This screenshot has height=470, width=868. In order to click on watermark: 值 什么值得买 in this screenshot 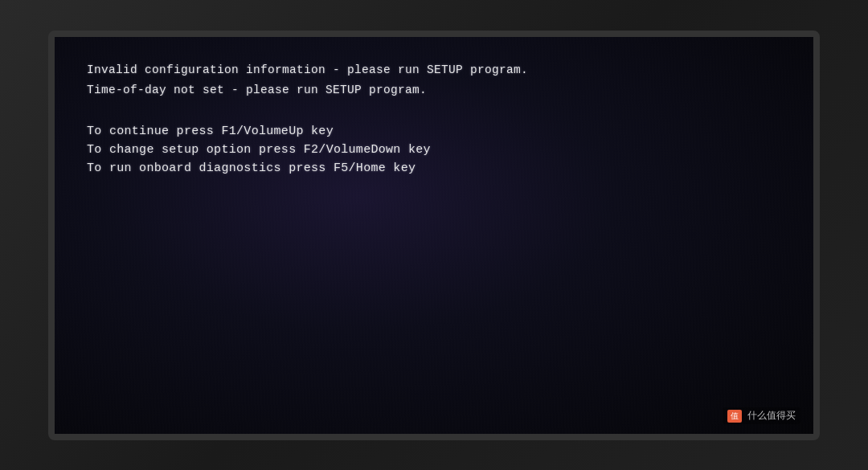, I will do `click(762, 416)`.